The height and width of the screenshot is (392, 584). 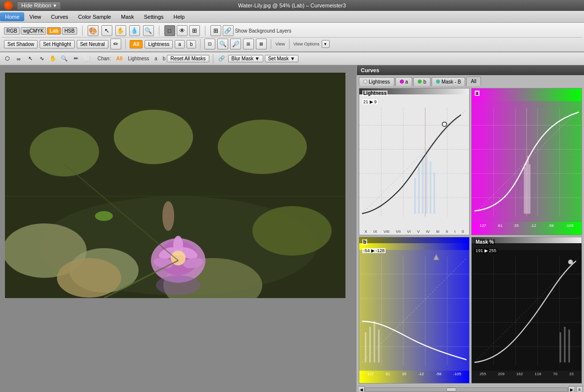 I want to click on curves-scrollbar: ◀ ▶ ≡, so click(x=470, y=389).